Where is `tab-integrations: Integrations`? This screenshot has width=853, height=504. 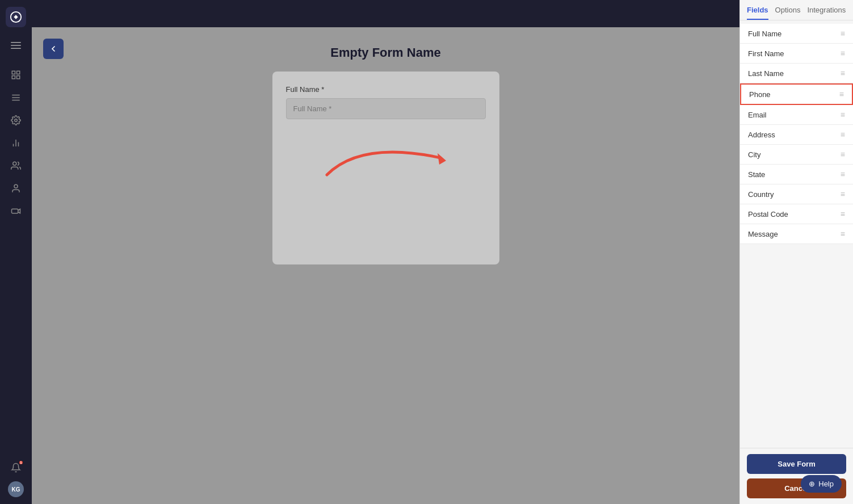
tab-integrations: Integrations is located at coordinates (826, 12).